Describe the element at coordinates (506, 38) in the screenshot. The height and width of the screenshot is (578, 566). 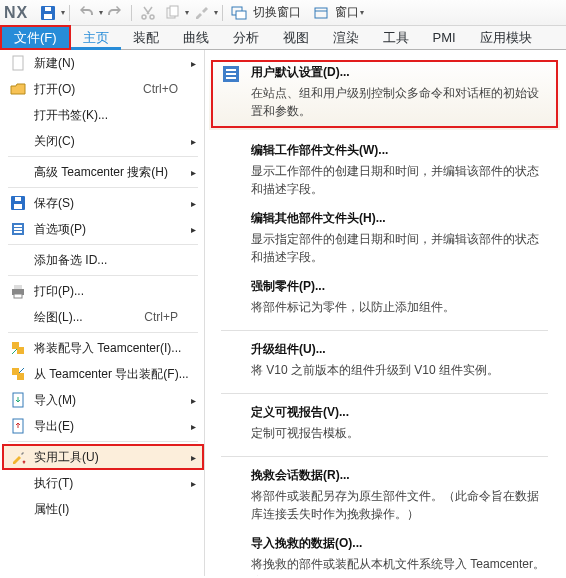
I see `tab-app-module: 应用模块` at that location.